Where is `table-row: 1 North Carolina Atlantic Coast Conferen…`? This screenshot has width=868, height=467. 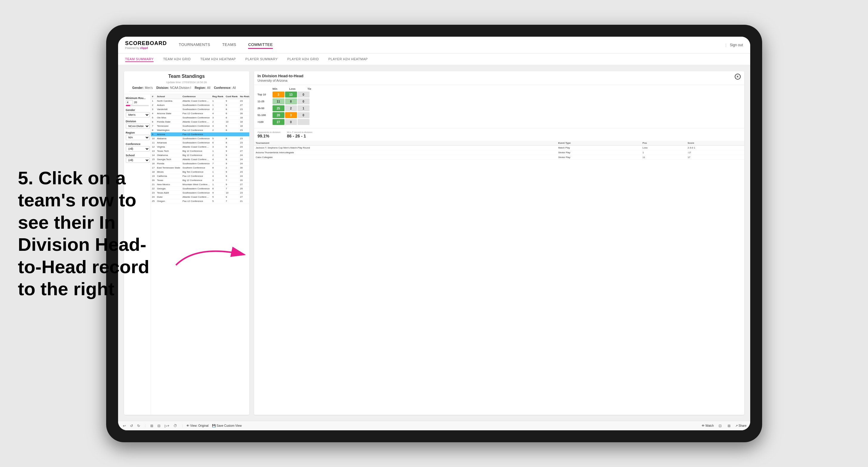 table-row: 1 North Carolina Atlantic Coast Conferen… is located at coordinates (200, 101).